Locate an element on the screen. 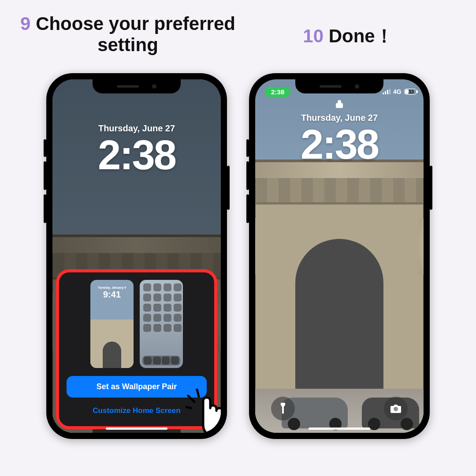 The height and width of the screenshot is (476, 476). wallpaper-options-sheet: Tuesday, January 9 9:41 Set as Wallpaper… is located at coordinates (137, 349).